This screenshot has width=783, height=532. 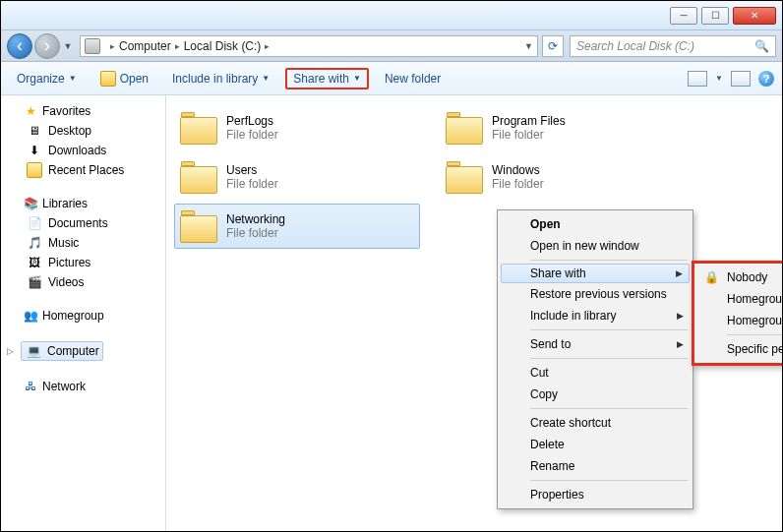 I want to click on sidebar-item-videos: 🎬Videos, so click(x=87, y=282).